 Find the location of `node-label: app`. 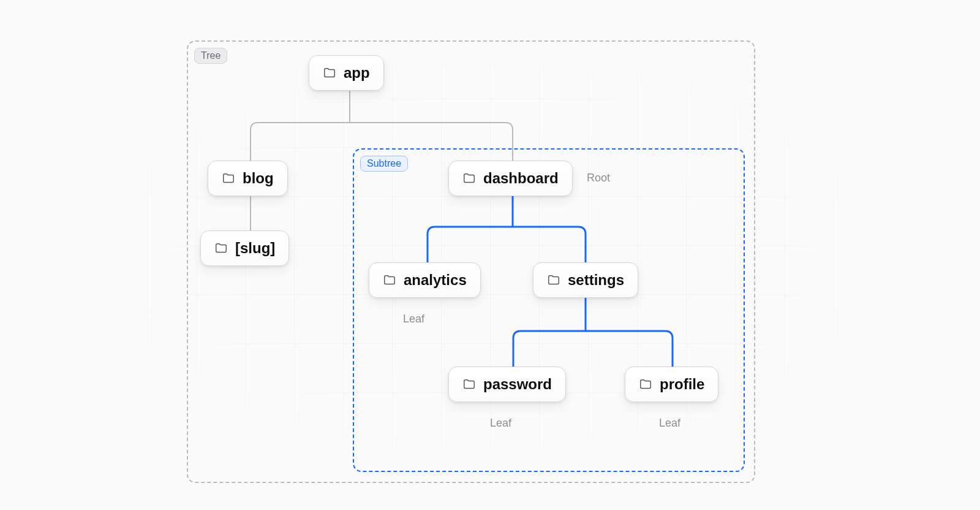

node-label: app is located at coordinates (356, 73).